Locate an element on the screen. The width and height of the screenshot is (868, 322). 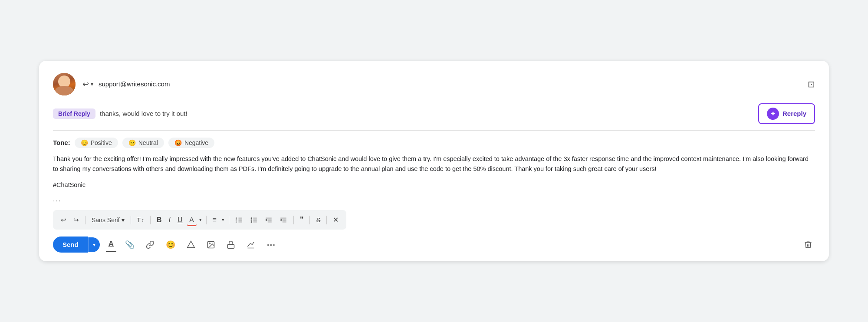
rereply-icon: ✦ is located at coordinates (773, 114).